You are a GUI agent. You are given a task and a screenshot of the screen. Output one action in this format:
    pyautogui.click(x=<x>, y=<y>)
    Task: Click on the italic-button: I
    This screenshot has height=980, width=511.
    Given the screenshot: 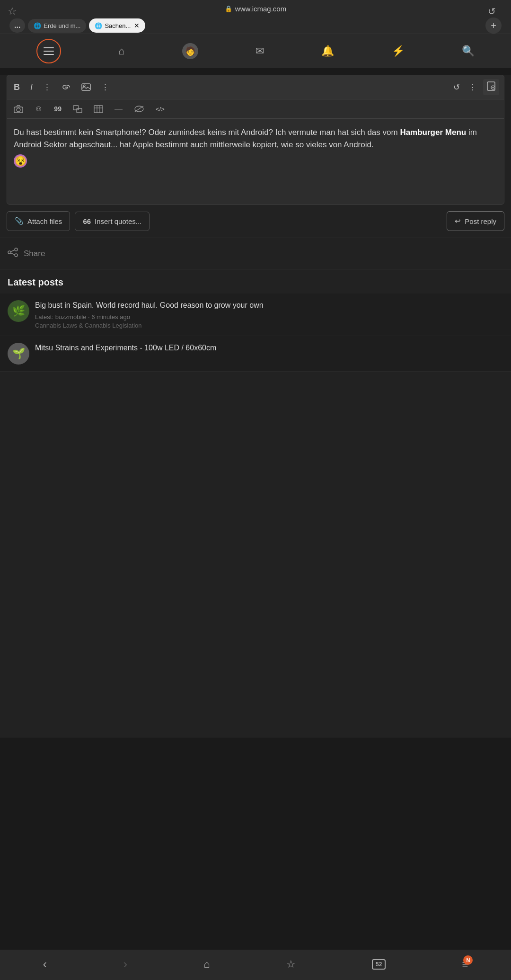 What is the action you would take?
    pyautogui.click(x=31, y=87)
    